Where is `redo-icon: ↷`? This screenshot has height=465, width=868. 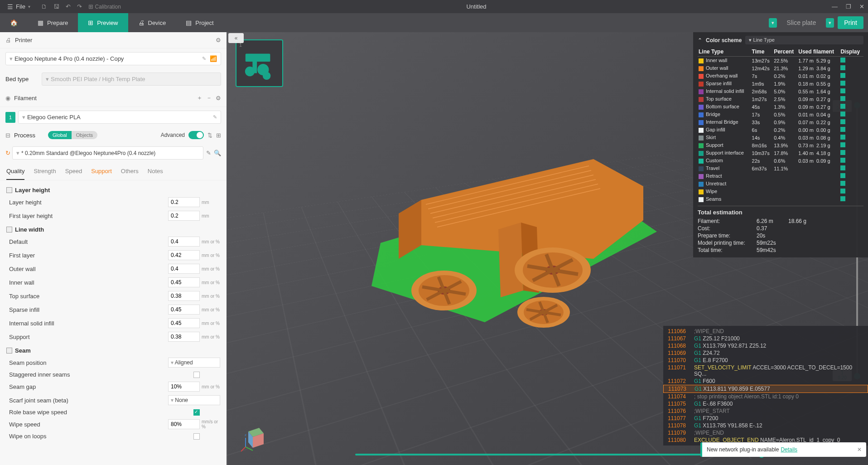
redo-icon: ↷ is located at coordinates (80, 6).